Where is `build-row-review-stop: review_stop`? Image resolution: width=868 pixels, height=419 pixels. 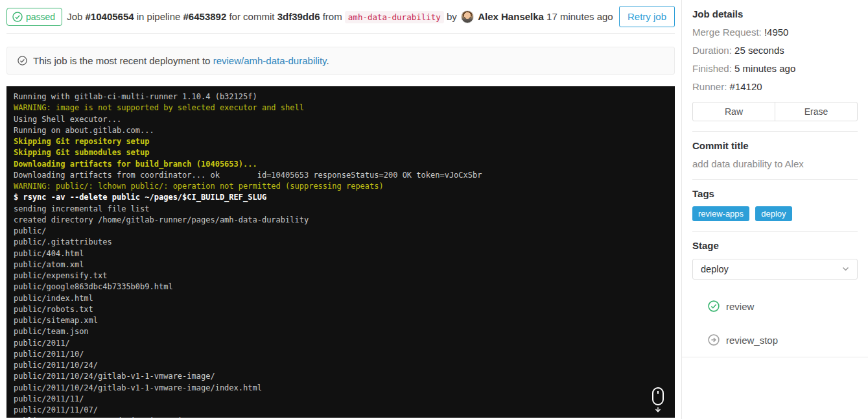
build-row-review-stop: review_stop is located at coordinates (775, 340).